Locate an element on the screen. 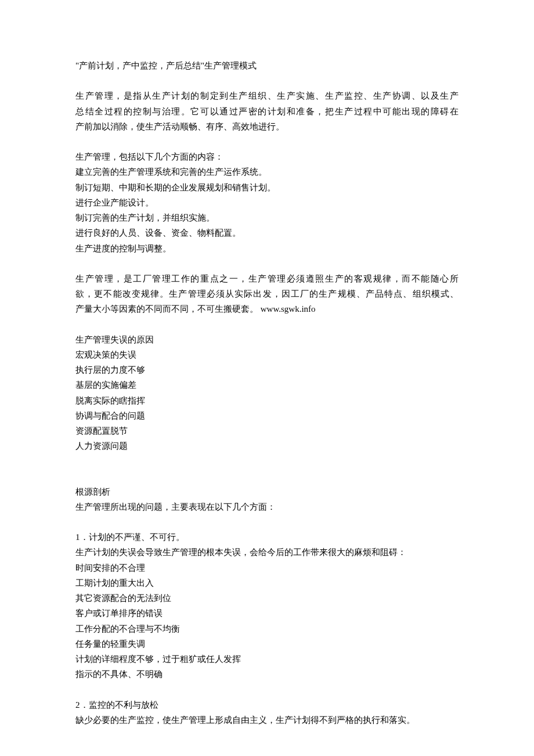 The width and height of the screenshot is (534, 756). text-line: 生产管理，是指从生产计划的制定到生产组织、生产实施、生产监控、生产协调、以及生产 is located at coordinates (267, 96).